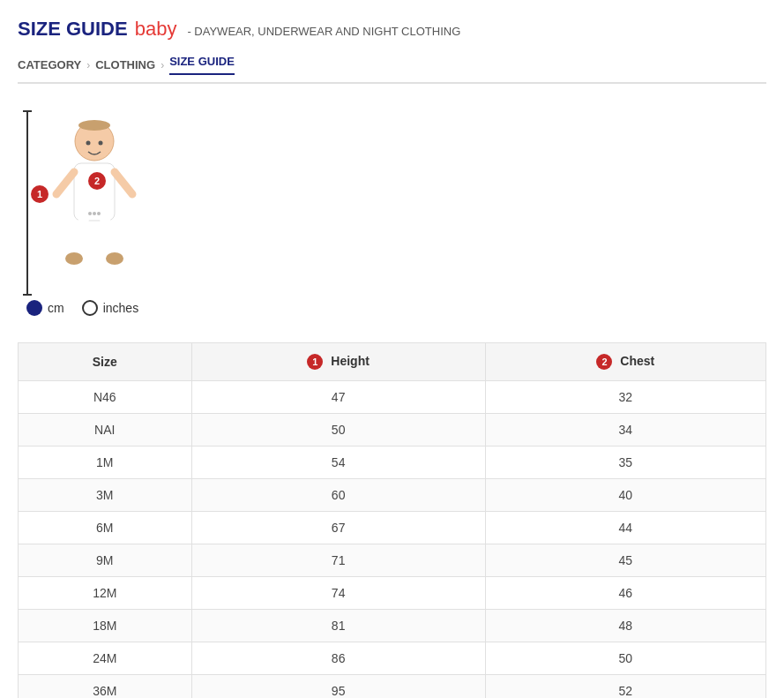  I want to click on table-row: 1M5435, so click(392, 462).